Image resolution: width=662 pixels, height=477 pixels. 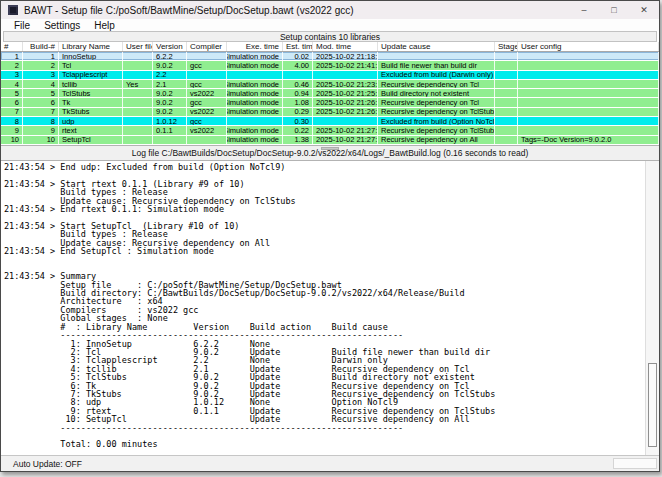 What do you see at coordinates (91, 46) in the screenshot?
I see `col-library-name: Library Name` at bounding box center [91, 46].